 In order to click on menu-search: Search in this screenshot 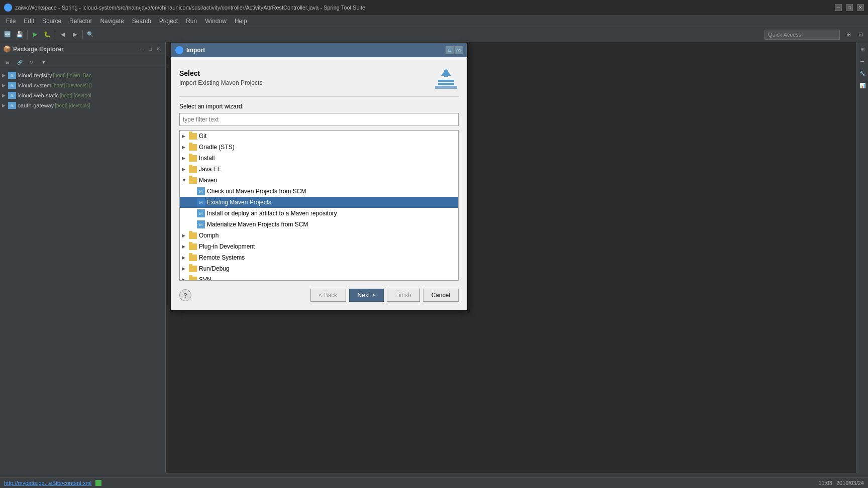, I will do `click(142, 21)`.